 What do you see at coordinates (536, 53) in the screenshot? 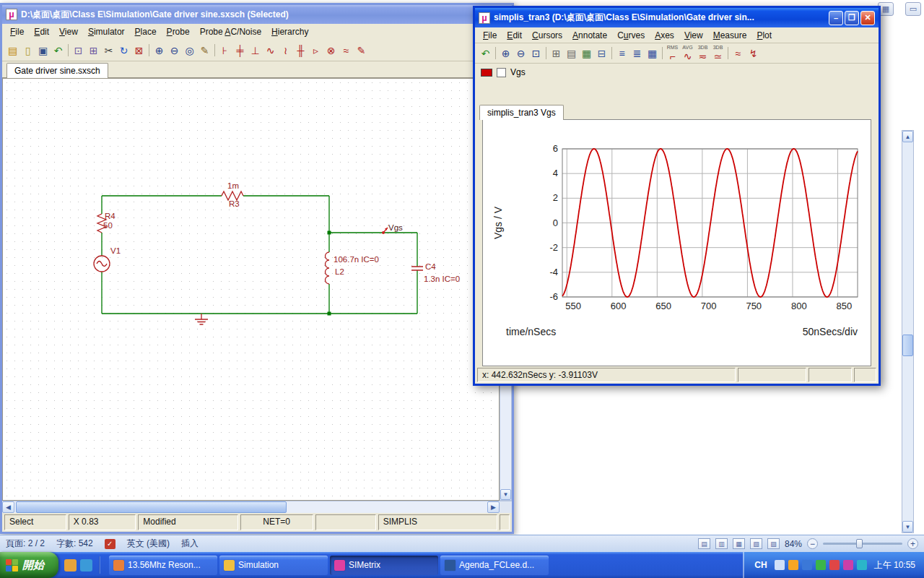
I see `zoom-area-icon: ⊡` at bounding box center [536, 53].